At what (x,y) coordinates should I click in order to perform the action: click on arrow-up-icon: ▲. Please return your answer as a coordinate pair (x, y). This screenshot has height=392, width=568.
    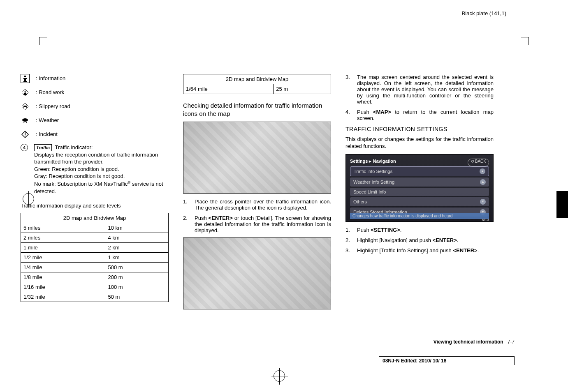
    Looking at the image, I should click on (482, 171).